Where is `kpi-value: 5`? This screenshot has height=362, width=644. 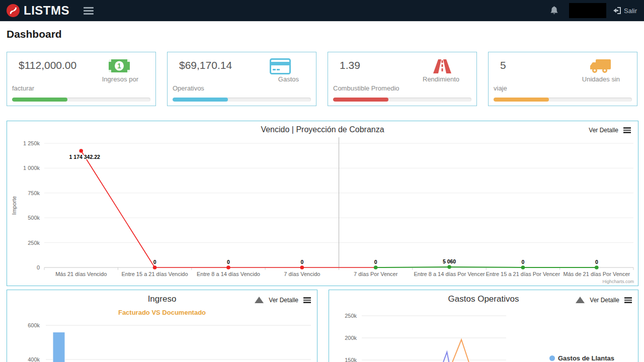
kpi-value: 5 is located at coordinates (503, 65).